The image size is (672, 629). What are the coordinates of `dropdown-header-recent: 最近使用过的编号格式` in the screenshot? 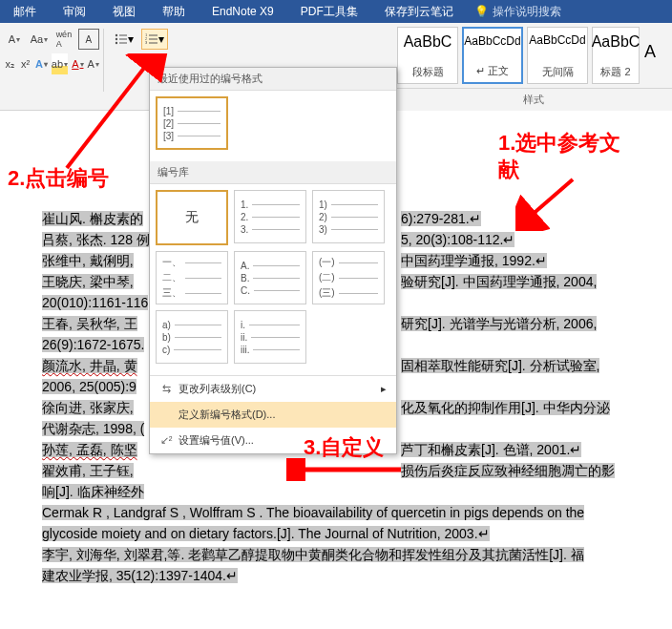 It's located at (273, 79).